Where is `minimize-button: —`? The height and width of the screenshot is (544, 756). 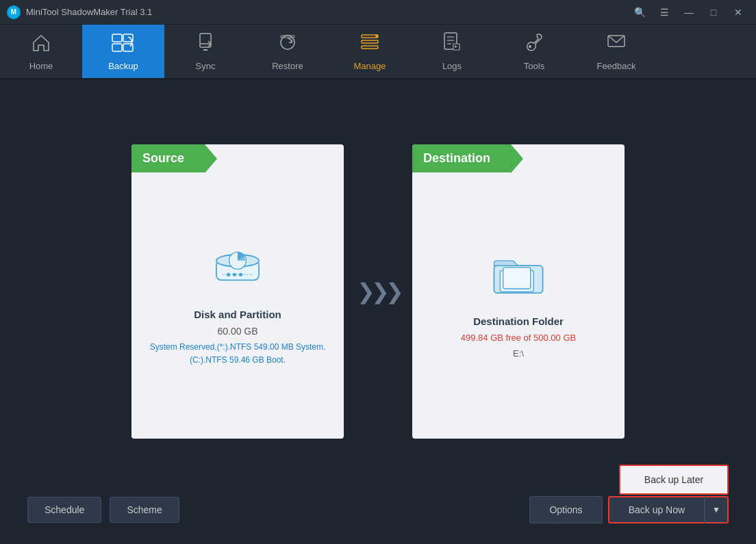
minimize-button: — is located at coordinates (689, 12).